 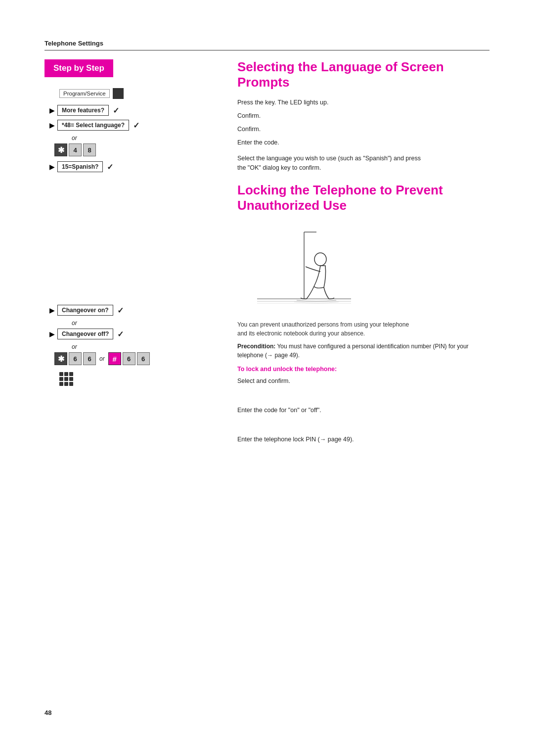 I want to click on or-2: or, so click(x=144, y=323).